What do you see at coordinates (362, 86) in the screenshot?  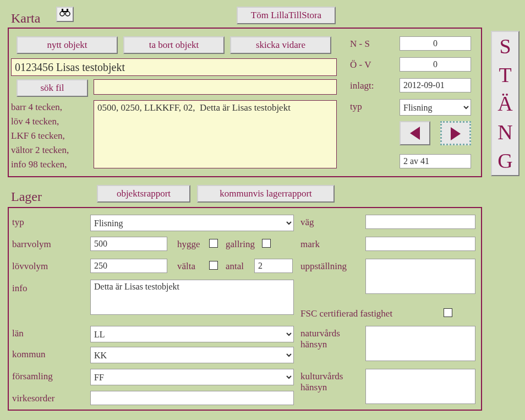 I see `inlagt-label: inlagt:` at bounding box center [362, 86].